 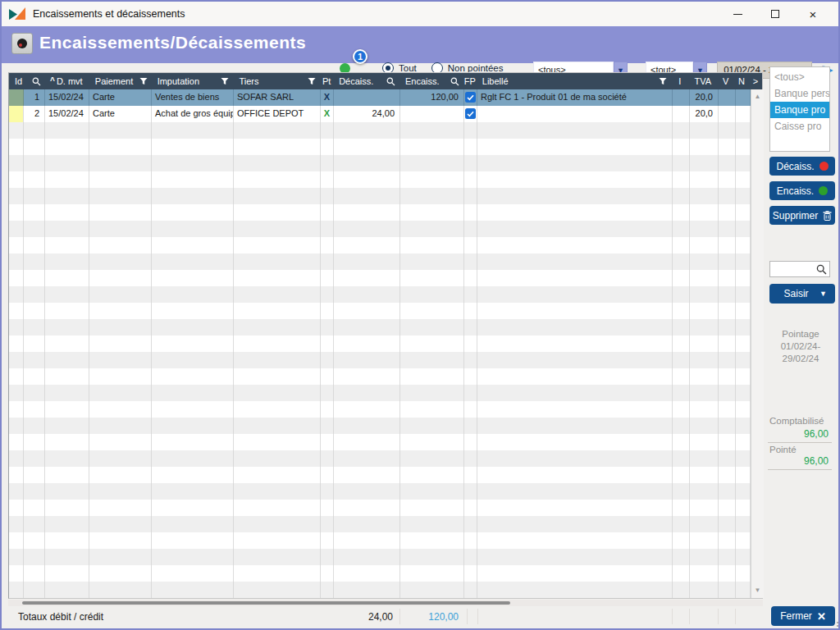 I want to click on account-item: Banque pro, so click(x=800, y=110).